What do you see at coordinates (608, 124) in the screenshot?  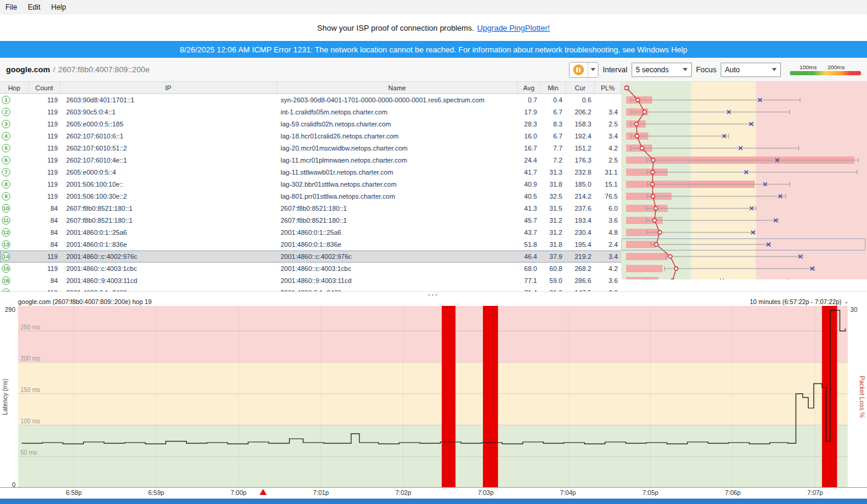 I see `pl-cell: 2.5` at bounding box center [608, 124].